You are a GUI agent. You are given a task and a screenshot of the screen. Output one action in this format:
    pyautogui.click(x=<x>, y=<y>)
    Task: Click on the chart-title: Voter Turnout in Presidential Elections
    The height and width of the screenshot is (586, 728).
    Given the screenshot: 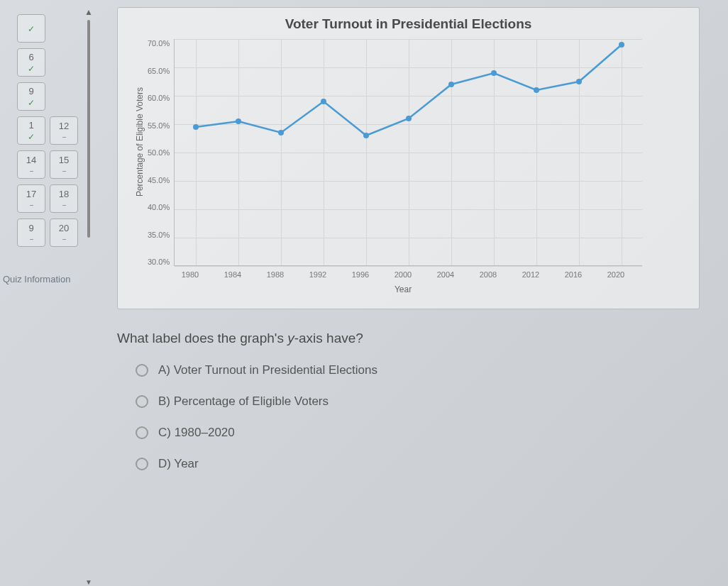 What is the action you would take?
    pyautogui.click(x=409, y=24)
    